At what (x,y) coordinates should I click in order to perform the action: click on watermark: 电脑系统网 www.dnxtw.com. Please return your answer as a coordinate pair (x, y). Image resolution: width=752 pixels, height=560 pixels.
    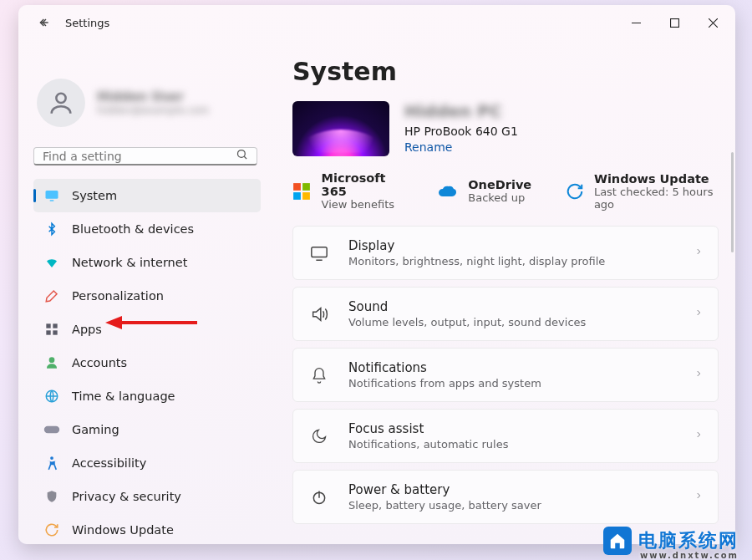
    Looking at the image, I should click on (671, 541).